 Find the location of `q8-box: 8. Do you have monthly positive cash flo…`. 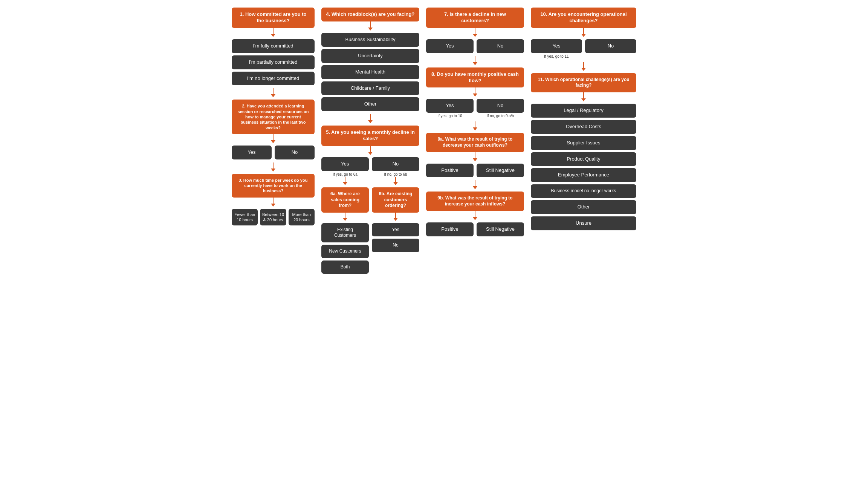

q8-box: 8. Do you have monthly positive cash flo… is located at coordinates (475, 78).